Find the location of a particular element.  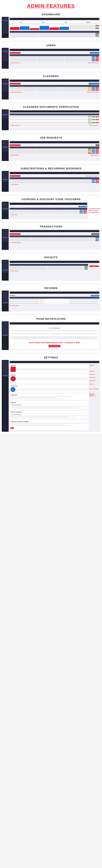

subs-topbar is located at coordinates (54, 173).